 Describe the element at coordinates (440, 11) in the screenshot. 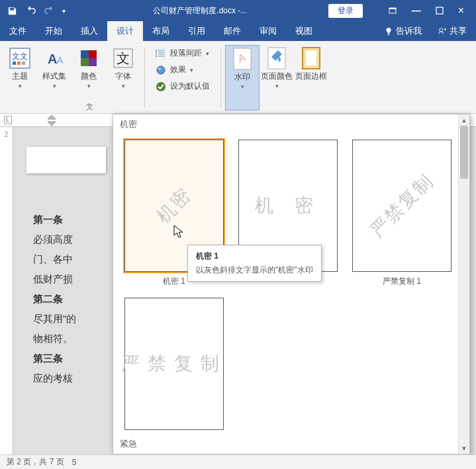

I see `maximize-icon` at that location.